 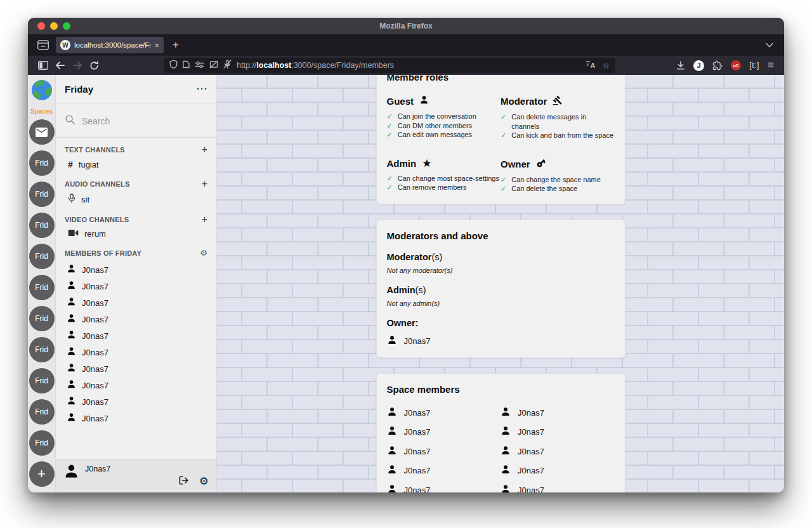 What do you see at coordinates (157, 46) in the screenshot?
I see `tab-close-icon: ×` at bounding box center [157, 46].